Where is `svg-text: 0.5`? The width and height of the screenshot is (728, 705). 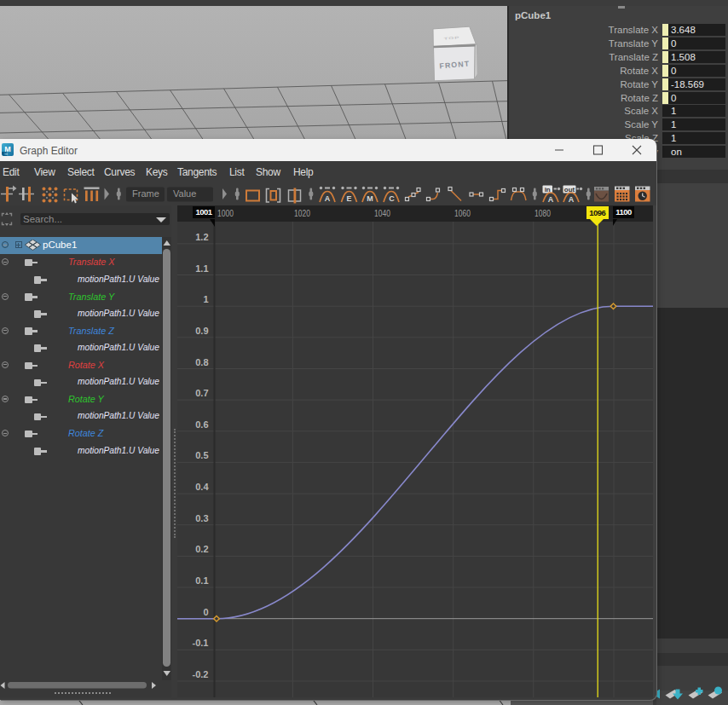 svg-text: 0.5 is located at coordinates (201, 455).